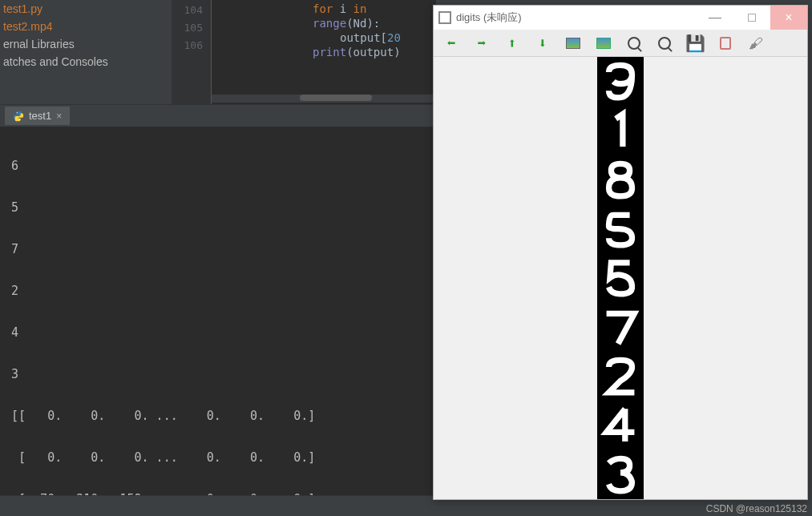  What do you see at coordinates (86, 26) in the screenshot?
I see `file-item: test2.mp4` at bounding box center [86, 26].